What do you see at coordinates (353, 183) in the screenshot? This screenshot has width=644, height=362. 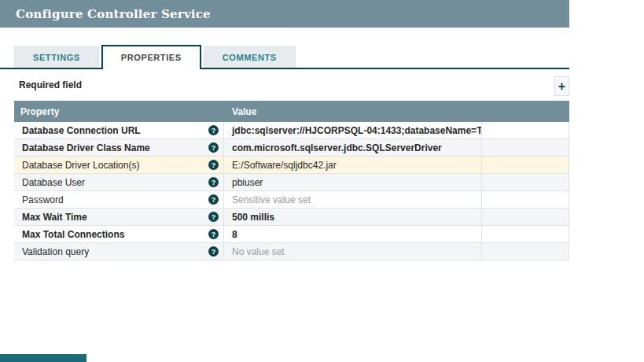 I see `property-value: pbiuser` at bounding box center [353, 183].